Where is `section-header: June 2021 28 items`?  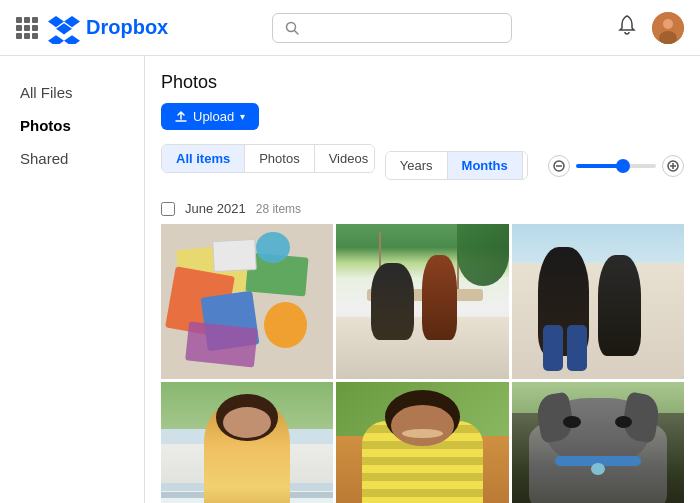
section-header: June 2021 28 items is located at coordinates (422, 208).